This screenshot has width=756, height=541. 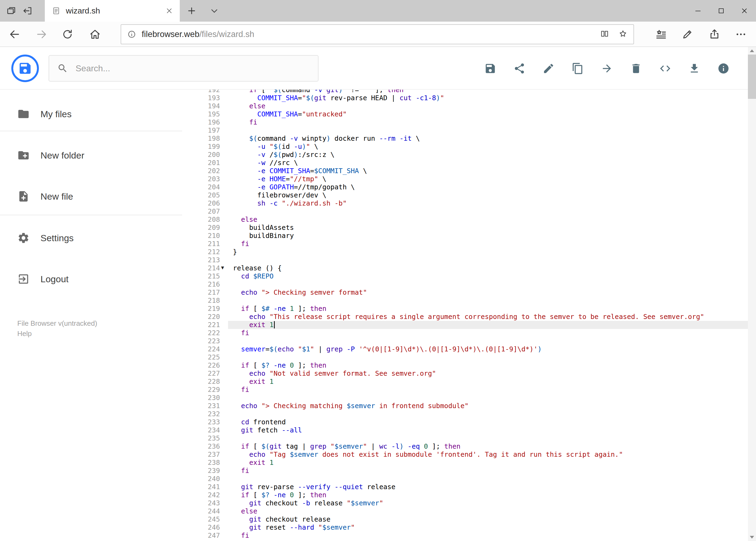 I want to click on new-tab-button, so click(x=192, y=11).